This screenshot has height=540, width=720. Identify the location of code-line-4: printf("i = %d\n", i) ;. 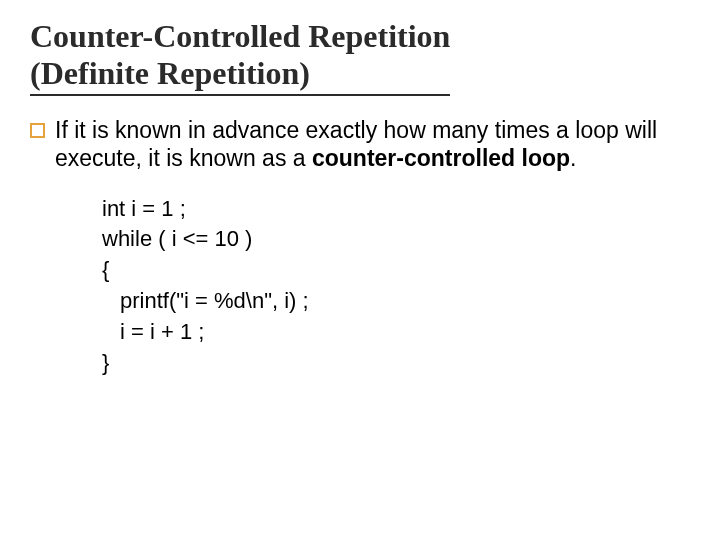
(396, 302).